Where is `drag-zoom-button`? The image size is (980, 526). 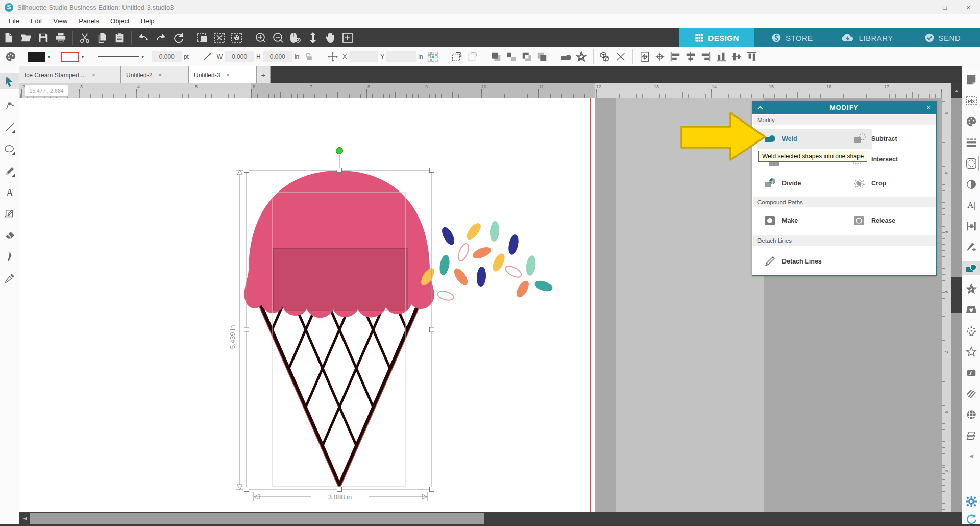 drag-zoom-button is located at coordinates (296, 38).